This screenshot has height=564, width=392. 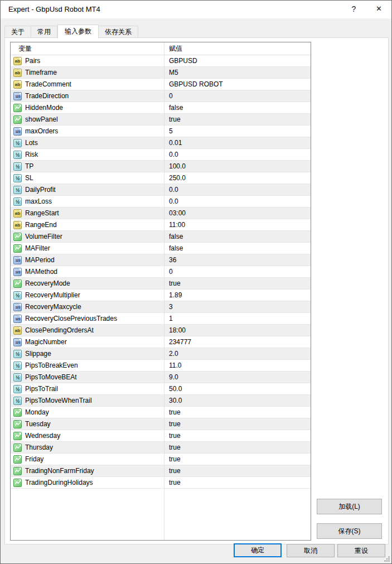 What do you see at coordinates (387, 559) in the screenshot?
I see `resize-grip` at bounding box center [387, 559].